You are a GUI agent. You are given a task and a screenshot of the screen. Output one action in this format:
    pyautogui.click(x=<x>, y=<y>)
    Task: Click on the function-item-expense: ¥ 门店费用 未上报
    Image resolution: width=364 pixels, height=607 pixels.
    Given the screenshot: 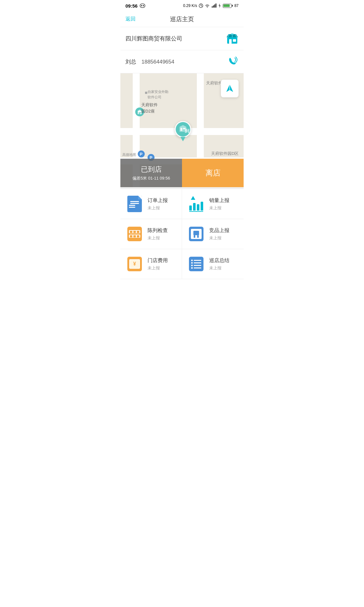 What is the action you would take?
    pyautogui.click(x=151, y=264)
    